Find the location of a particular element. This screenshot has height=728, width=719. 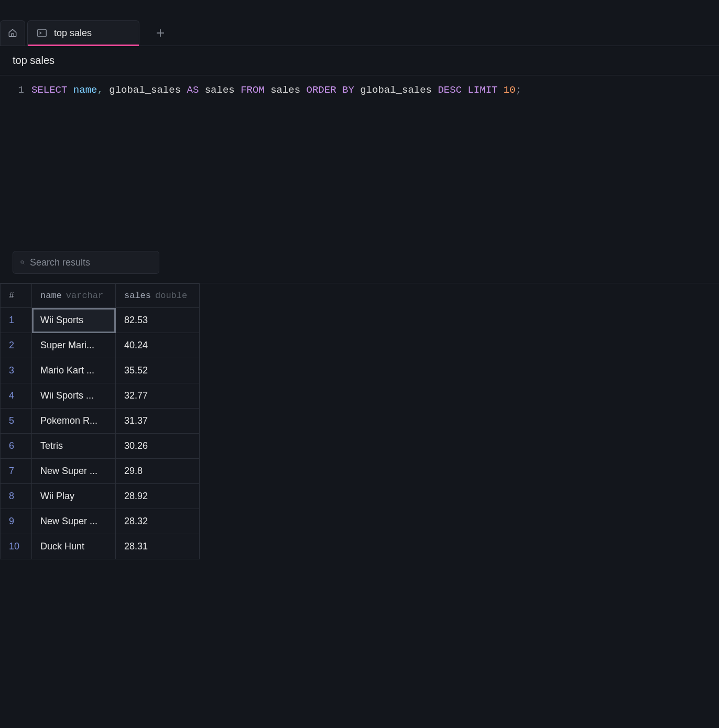

home-tab is located at coordinates (13, 33).